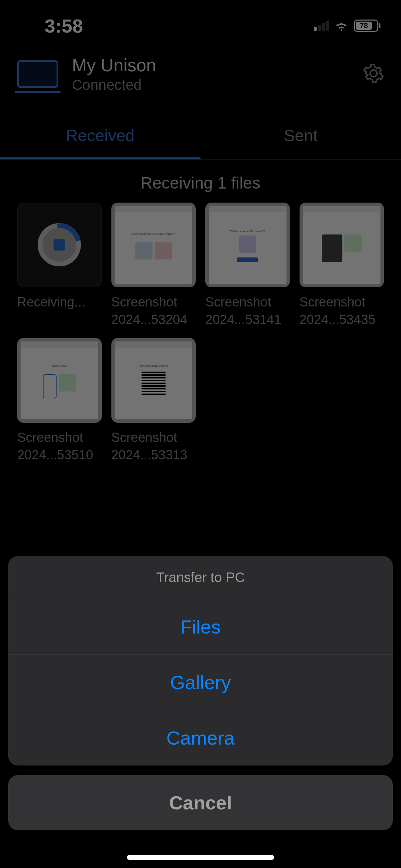 Image resolution: width=401 pixels, height=868 pixels. I want to click on action-gallery-button: Gallery, so click(200, 683).